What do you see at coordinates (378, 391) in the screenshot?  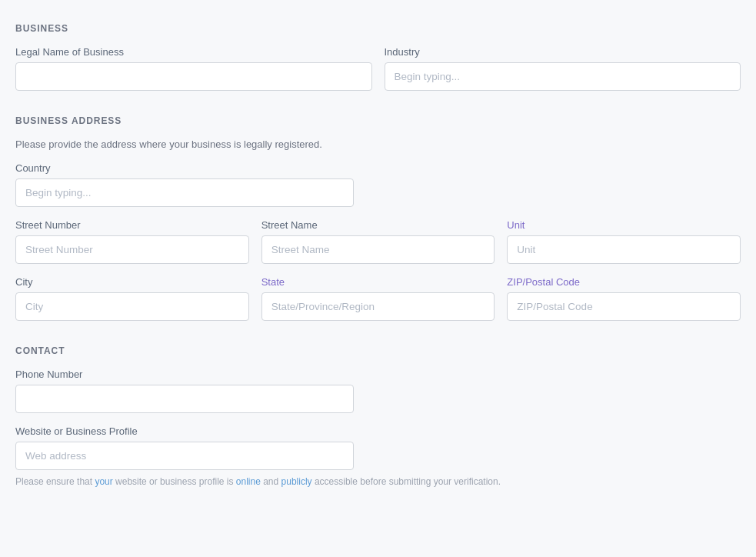 I see `phone-field-group: Phone Number` at bounding box center [378, 391].